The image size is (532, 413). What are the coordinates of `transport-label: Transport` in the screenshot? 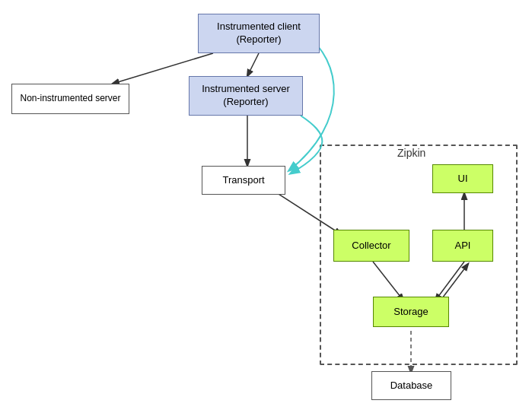 It's located at (244, 181).